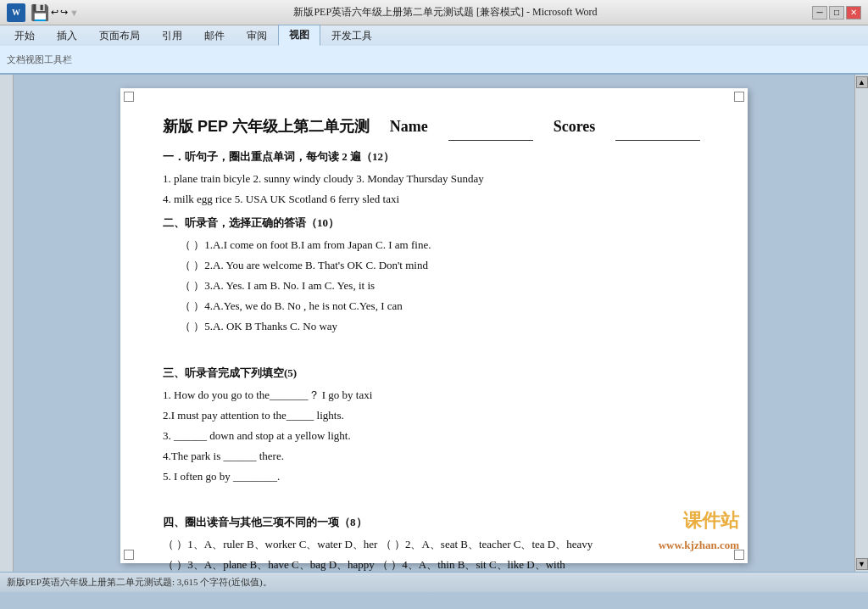  What do you see at coordinates (434, 416) in the screenshot?
I see `section3-line2: 2.I must pay attention to the_____ light…` at bounding box center [434, 416].